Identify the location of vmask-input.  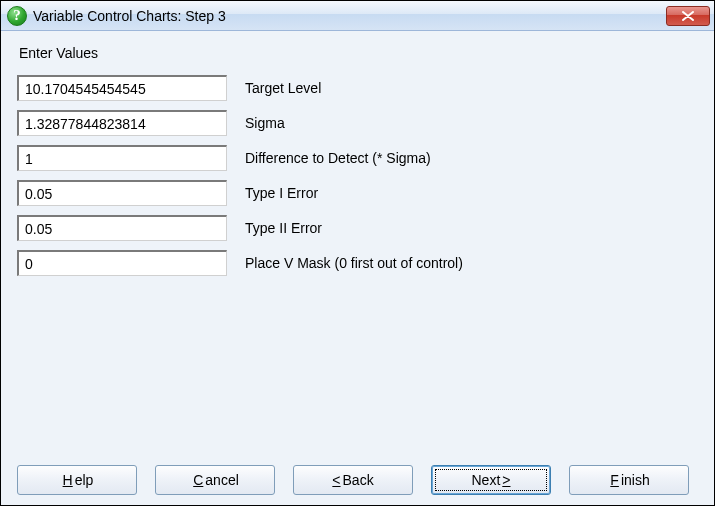
(122, 263).